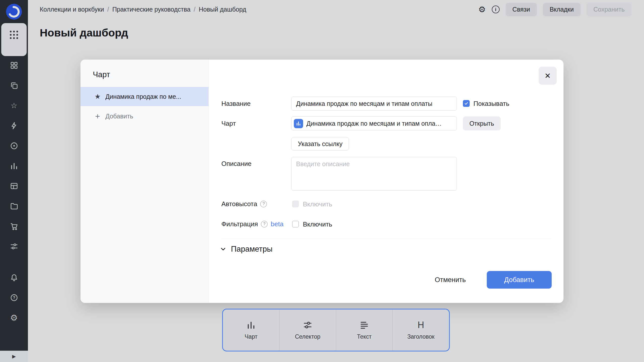  What do you see at coordinates (374, 174) in the screenshot?
I see `description-textarea` at bounding box center [374, 174].